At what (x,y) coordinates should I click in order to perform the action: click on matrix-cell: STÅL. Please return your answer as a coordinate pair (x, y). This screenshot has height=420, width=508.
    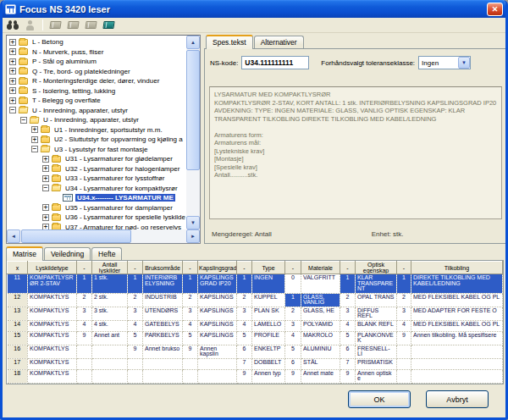
    Looking at the image, I should click on (321, 364).